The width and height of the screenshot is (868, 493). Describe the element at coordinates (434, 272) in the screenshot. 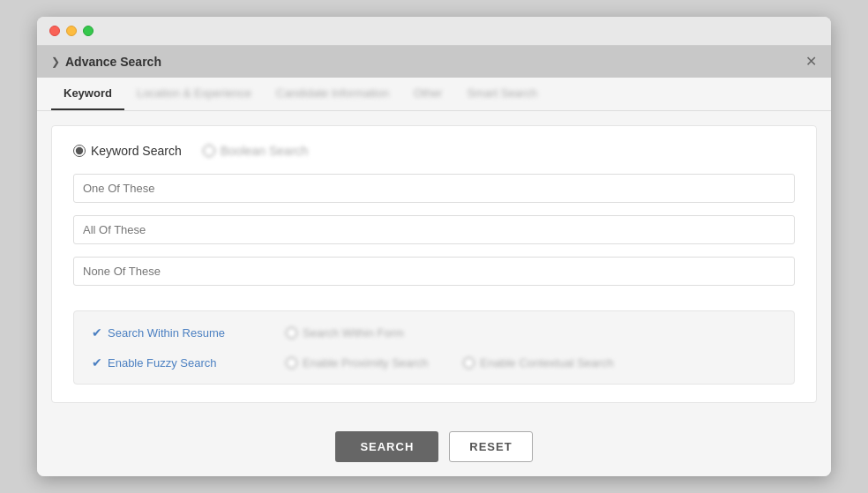

I see `none-of-these-input` at that location.